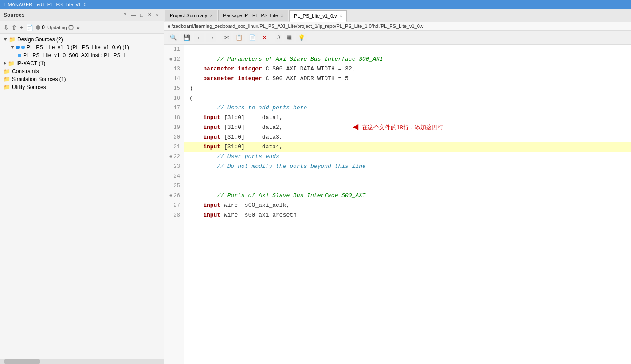 The width and height of the screenshot is (631, 364). I want to click on circle-icon, so click(38, 27).